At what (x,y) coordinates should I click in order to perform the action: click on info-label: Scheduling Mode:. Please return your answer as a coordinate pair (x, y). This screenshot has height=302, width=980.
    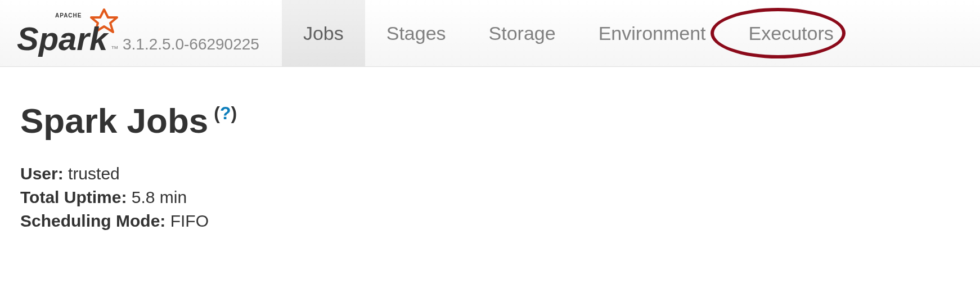
    Looking at the image, I should click on (93, 220).